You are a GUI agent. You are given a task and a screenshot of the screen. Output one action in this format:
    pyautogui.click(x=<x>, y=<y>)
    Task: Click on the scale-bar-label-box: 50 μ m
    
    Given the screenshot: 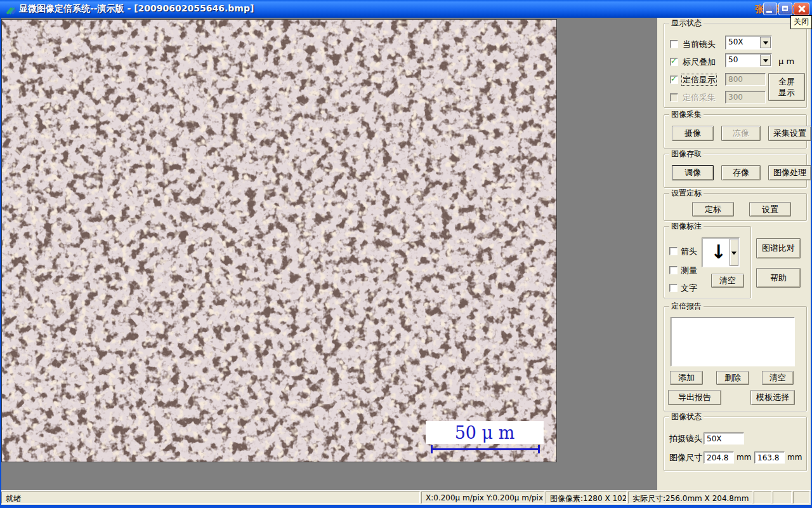 What is the action you would take?
    pyautogui.click(x=485, y=432)
    